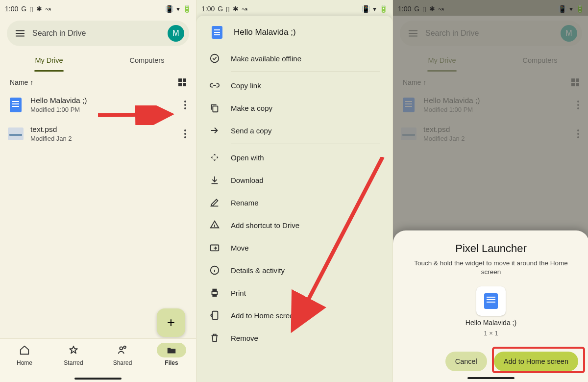 This screenshot has width=588, height=382. What do you see at coordinates (98, 81) in the screenshot?
I see `list-header: Name ↑` at bounding box center [98, 81].